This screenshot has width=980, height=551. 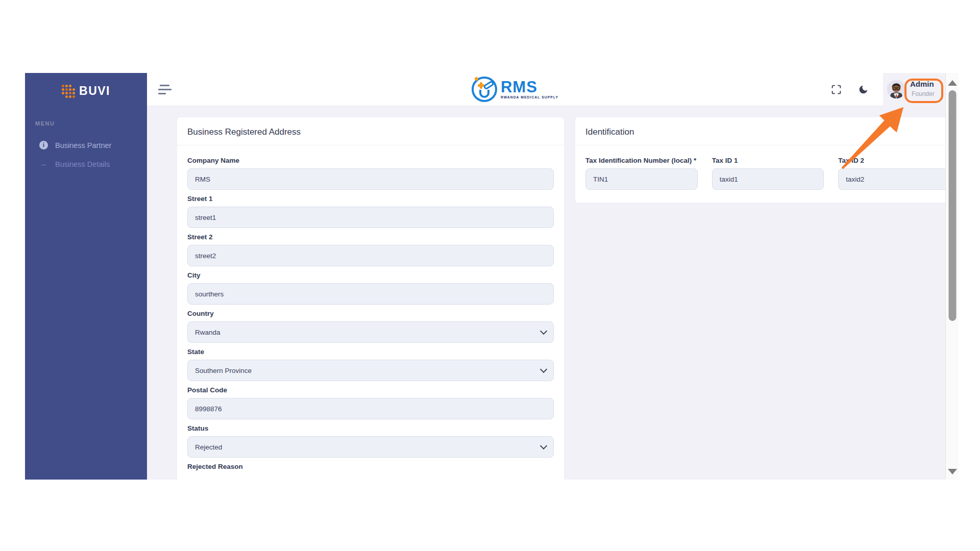 What do you see at coordinates (371, 276) in the screenshot?
I see `field-label: City` at bounding box center [371, 276].